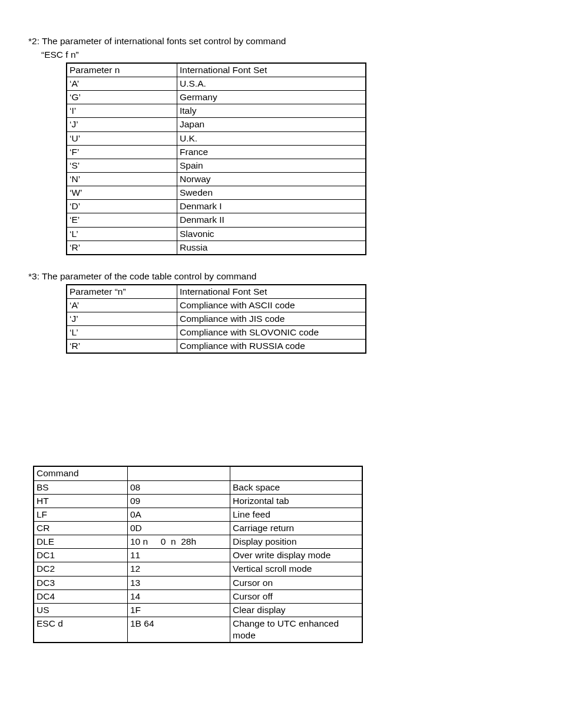 The width and height of the screenshot is (562, 728). Describe the element at coordinates (216, 125) in the screenshot. I see `table-row: ‘J’Japan` at that location.